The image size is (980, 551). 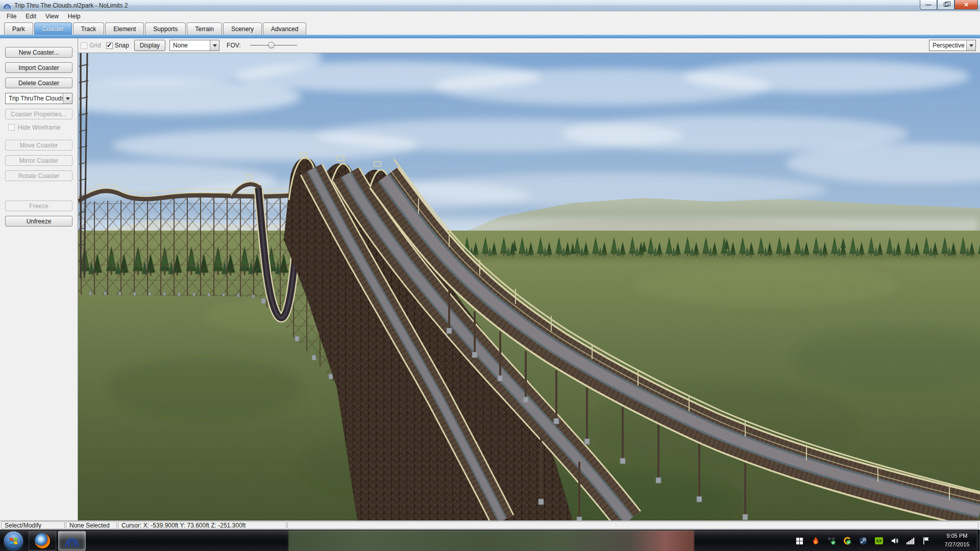 What do you see at coordinates (966, 5) in the screenshot?
I see `close-button: ✕` at bounding box center [966, 5].